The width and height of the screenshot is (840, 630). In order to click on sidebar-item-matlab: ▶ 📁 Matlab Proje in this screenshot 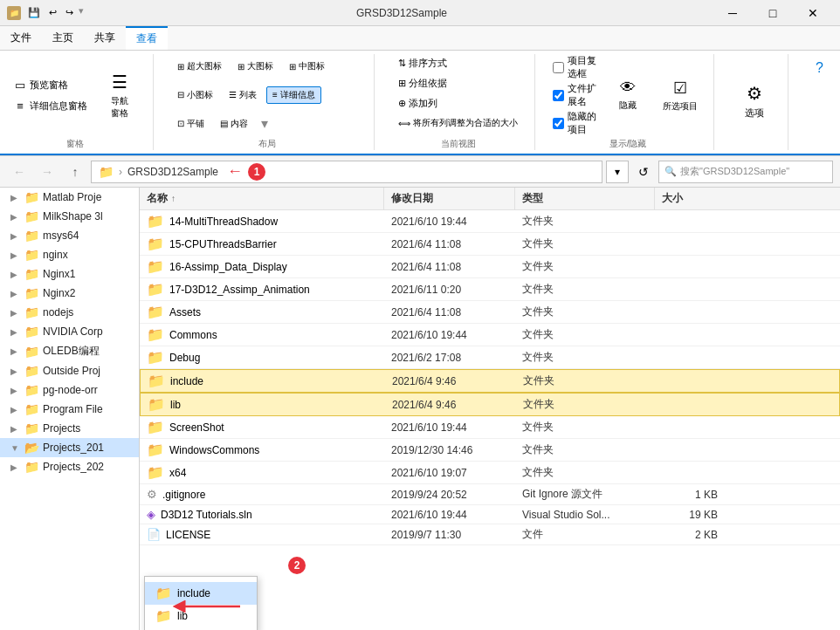, I will do `click(70, 197)`.